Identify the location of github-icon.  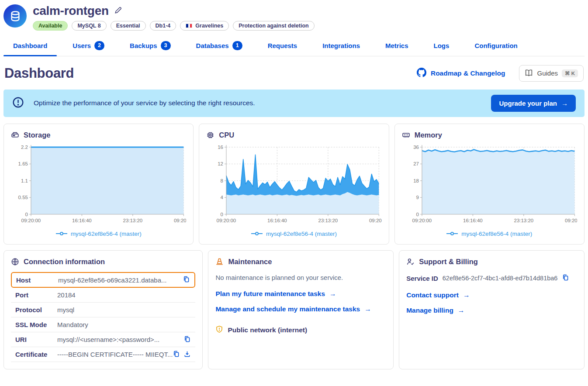
(422, 73).